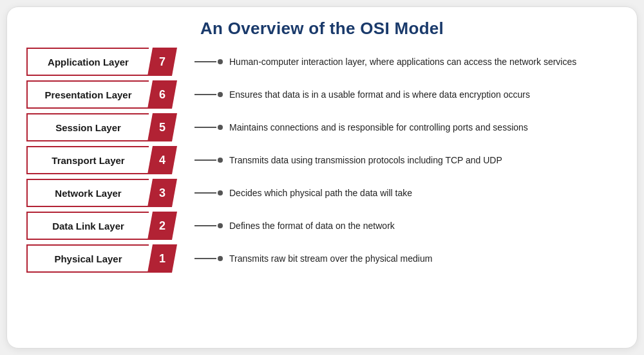 The image size is (644, 355). Describe the element at coordinates (108, 193) in the screenshot. I see `layer-badge: Network Layer 3` at that location.